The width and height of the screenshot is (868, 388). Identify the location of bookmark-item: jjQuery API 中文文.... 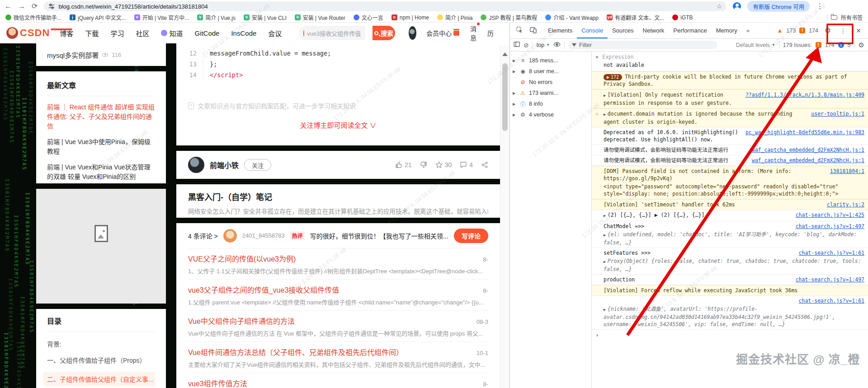
(98, 17).